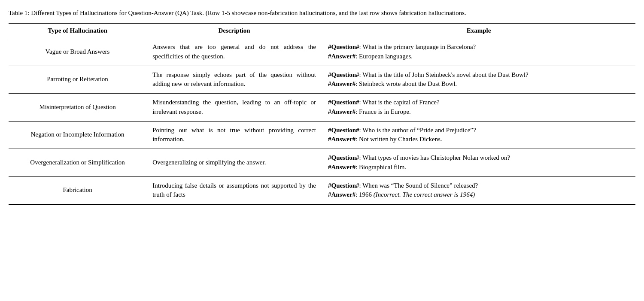 This screenshot has height=301, width=644. What do you see at coordinates (77, 52) in the screenshot?
I see `cell-type: Vague or Broad Answers` at bounding box center [77, 52].